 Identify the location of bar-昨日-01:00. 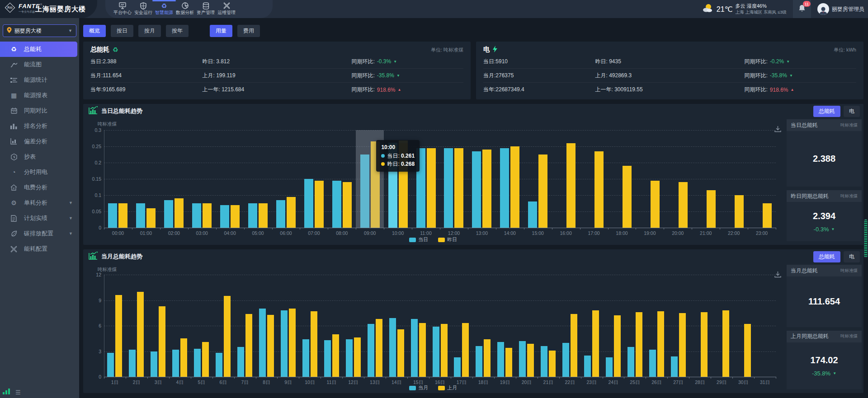
(151, 218).